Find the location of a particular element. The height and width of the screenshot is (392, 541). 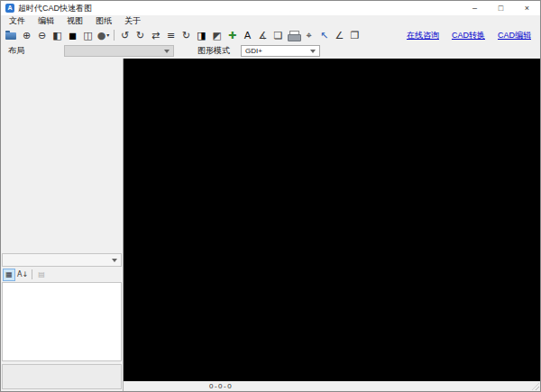

rotate-left-icon: ↺ is located at coordinates (124, 35).